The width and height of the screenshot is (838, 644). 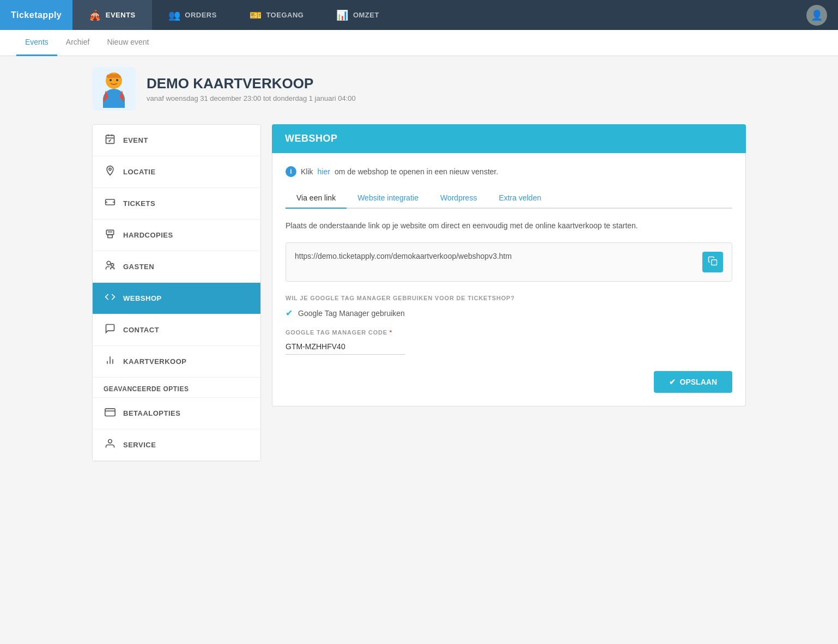 I want to click on subnav-nieuw: Nieuw event, so click(x=127, y=43).